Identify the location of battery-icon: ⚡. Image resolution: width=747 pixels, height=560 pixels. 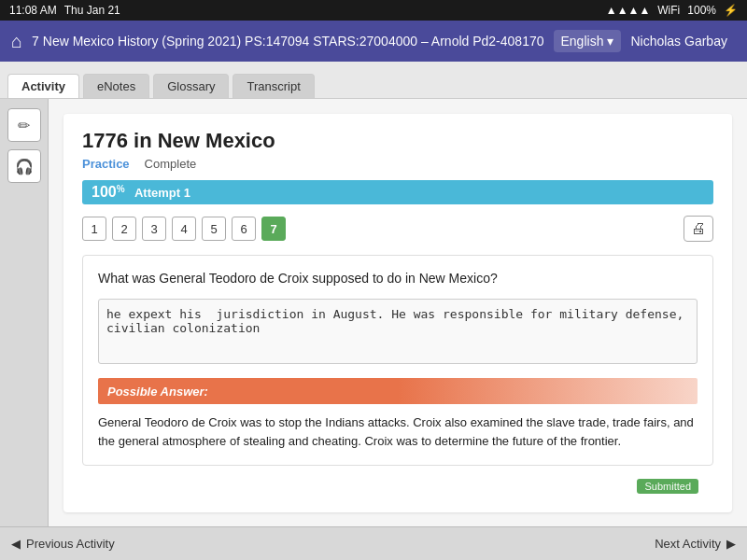
(730, 10).